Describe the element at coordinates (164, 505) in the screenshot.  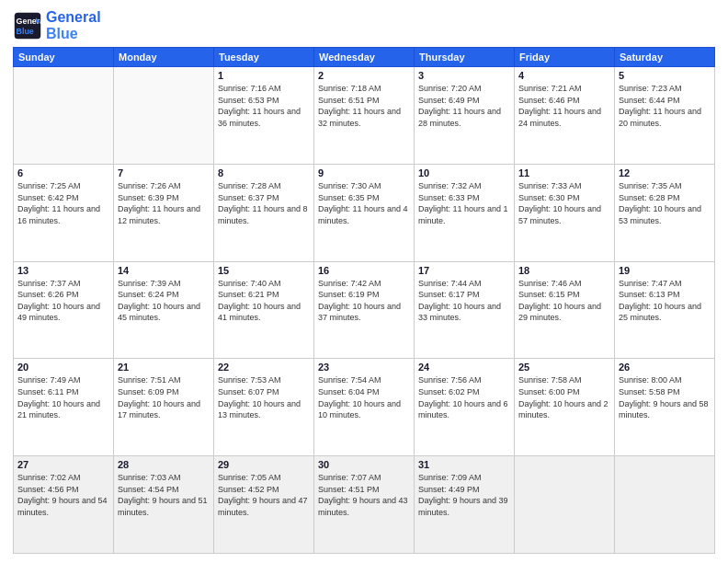
I see `calendar-day-cell: 28Sunrise: 7:03 AM Sunset: 4:54 PM Dayli…` at that location.